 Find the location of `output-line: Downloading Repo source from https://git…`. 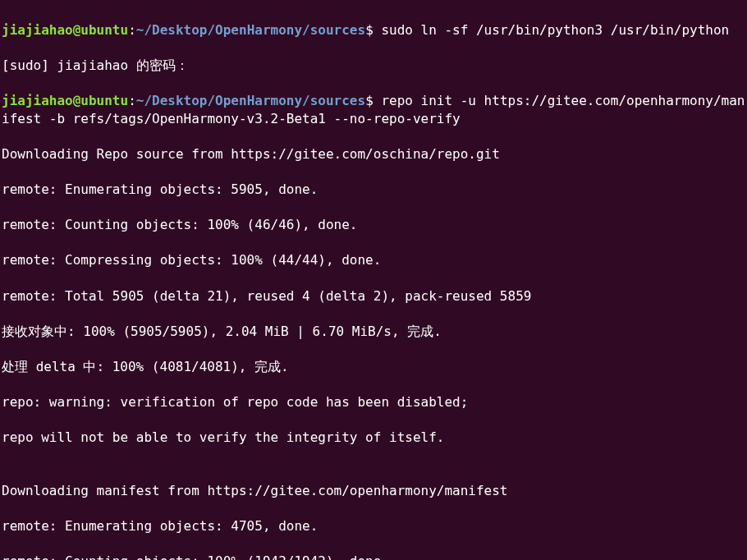

output-line: Downloading Repo source from https://git… is located at coordinates (374, 154).